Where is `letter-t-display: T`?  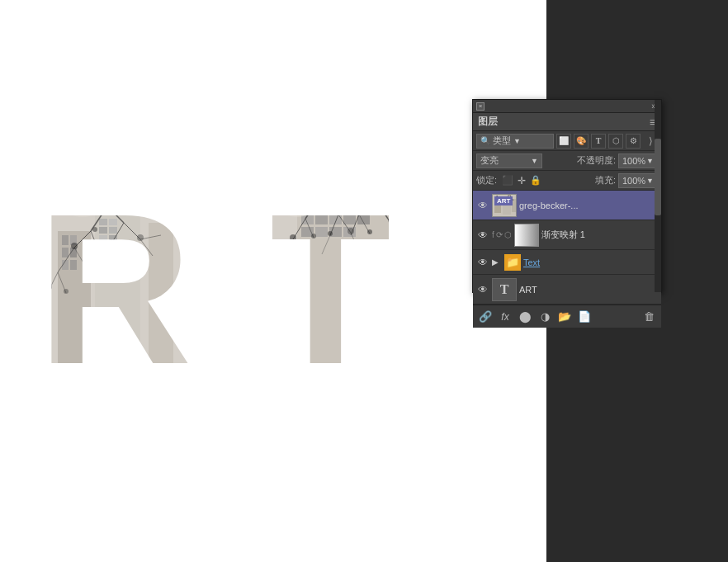 letter-t-display: T is located at coordinates (347, 274).